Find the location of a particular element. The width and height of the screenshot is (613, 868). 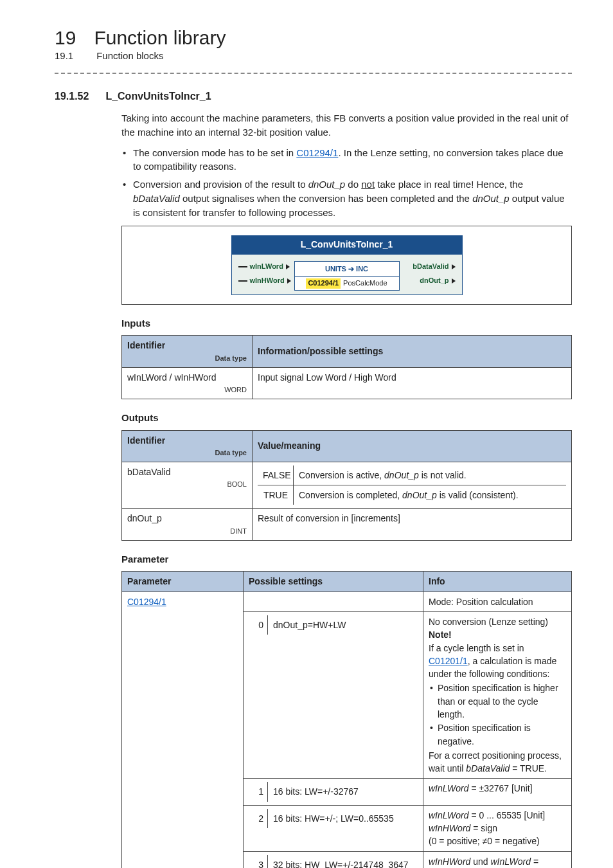

subsection-number: 19.1 is located at coordinates (64, 55).